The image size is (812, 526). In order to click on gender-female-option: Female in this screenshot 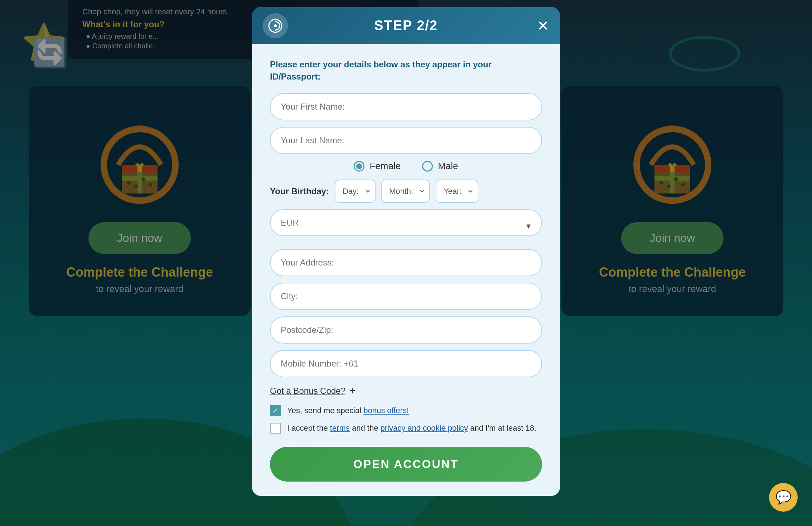, I will do `click(377, 166)`.